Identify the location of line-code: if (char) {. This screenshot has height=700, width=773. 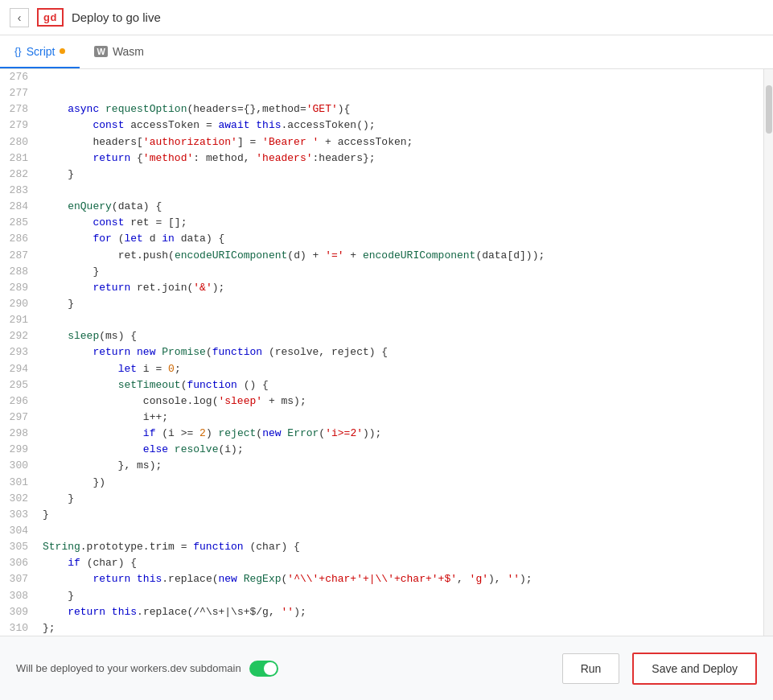
(400, 563).